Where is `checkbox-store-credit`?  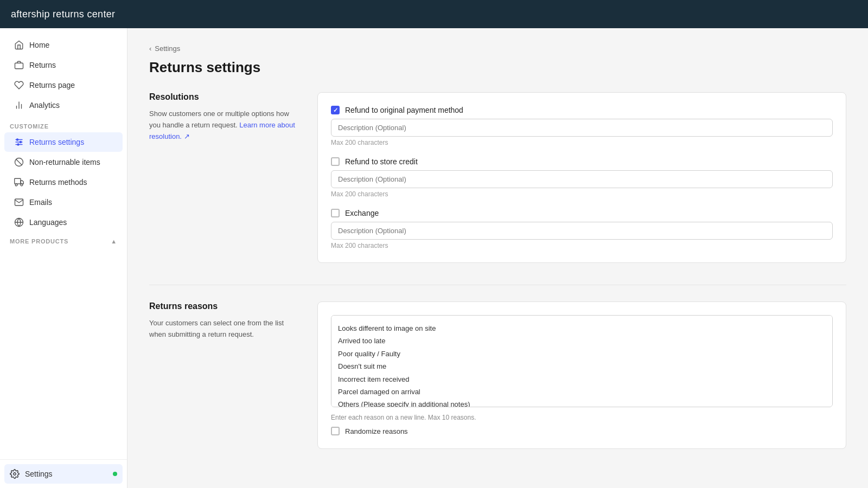 checkbox-store-credit is located at coordinates (335, 162).